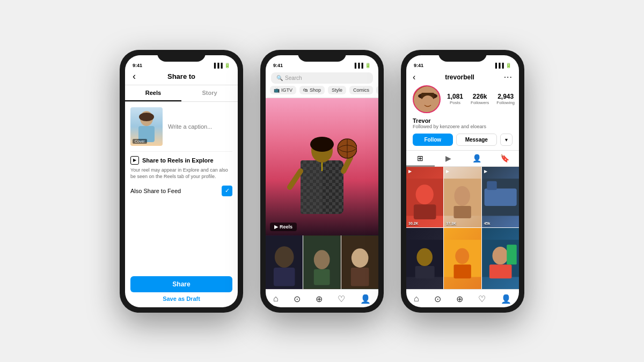 This screenshot has width=644, height=362. I want to click on nav-heart-2: ♡, so click(341, 299).